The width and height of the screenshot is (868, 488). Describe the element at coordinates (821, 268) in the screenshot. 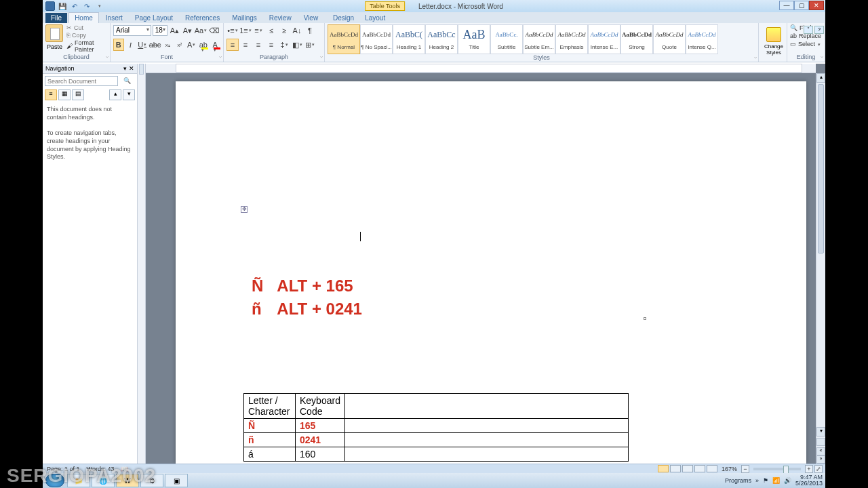

I see `vertical-scrollbar: ▴ ▾ « »` at that location.